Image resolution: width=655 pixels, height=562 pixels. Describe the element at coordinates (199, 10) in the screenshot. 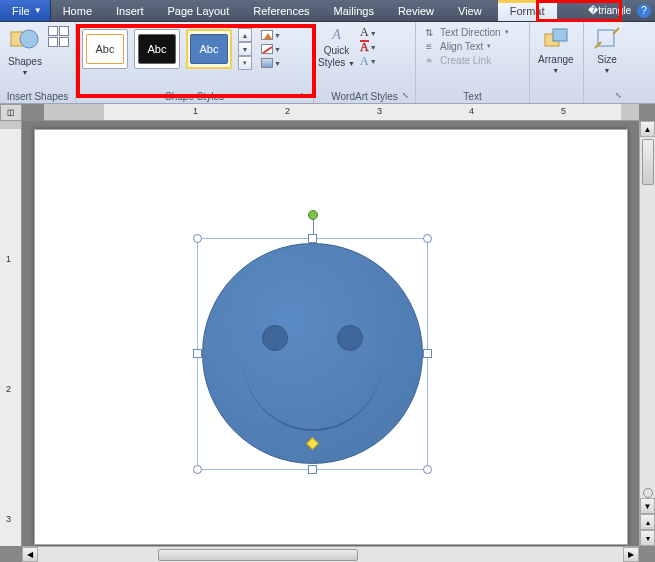

I see `tab-page-layout: Page Layout` at that location.